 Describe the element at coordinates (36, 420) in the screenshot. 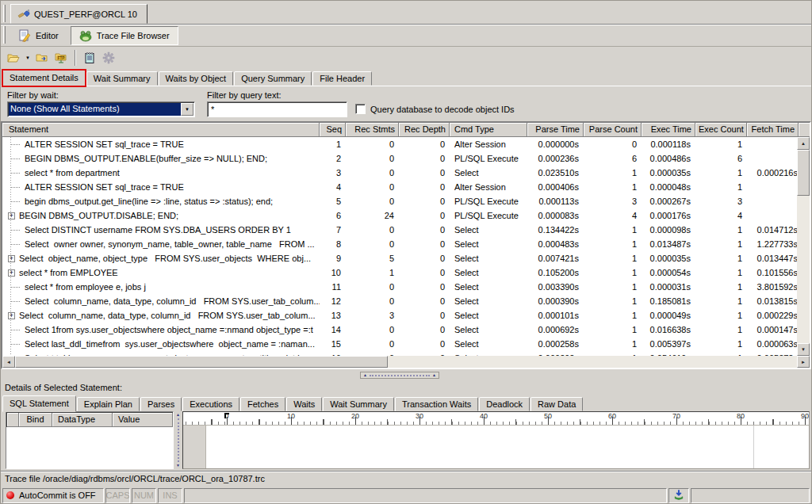

I see `bind-column-header: Bind` at that location.